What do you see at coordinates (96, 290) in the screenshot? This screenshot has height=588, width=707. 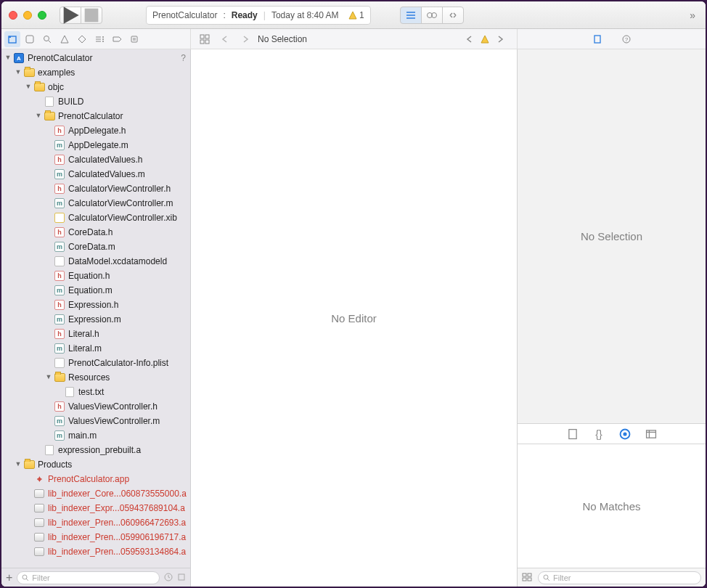 I see `tree-file: mEquation.m` at bounding box center [96, 290].